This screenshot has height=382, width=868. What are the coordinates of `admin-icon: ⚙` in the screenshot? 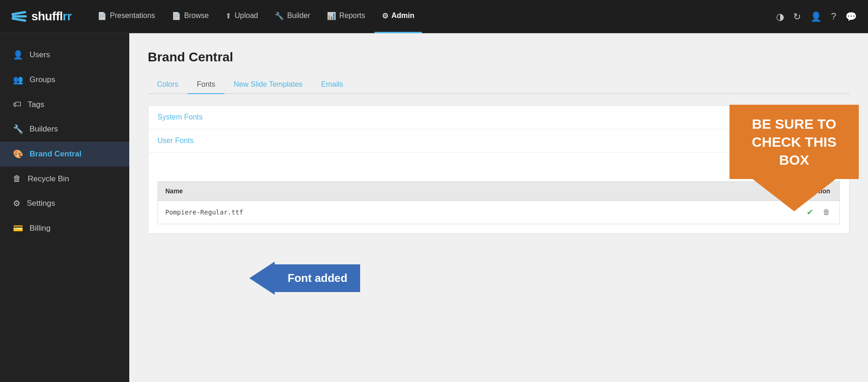 It's located at (385, 16).